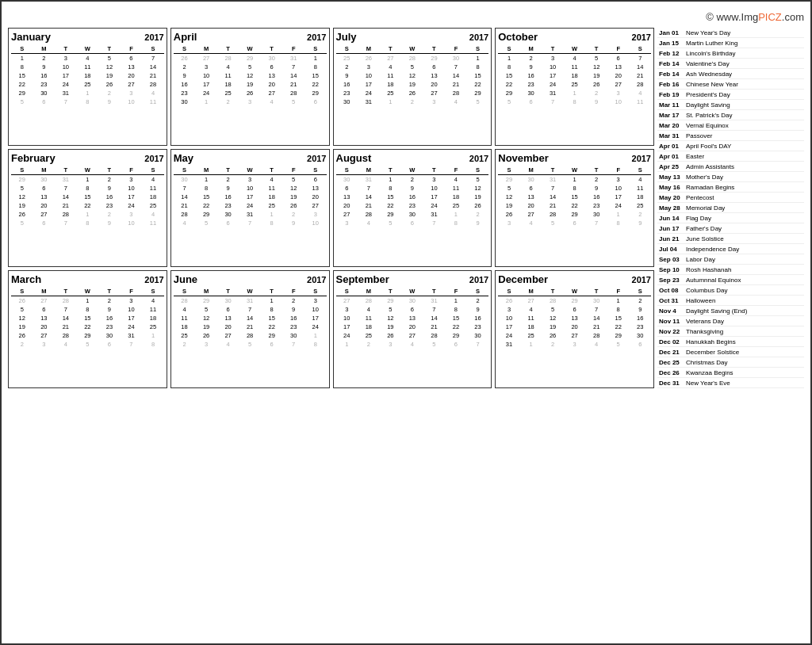  I want to click on calendar-day: 13, so click(619, 67).